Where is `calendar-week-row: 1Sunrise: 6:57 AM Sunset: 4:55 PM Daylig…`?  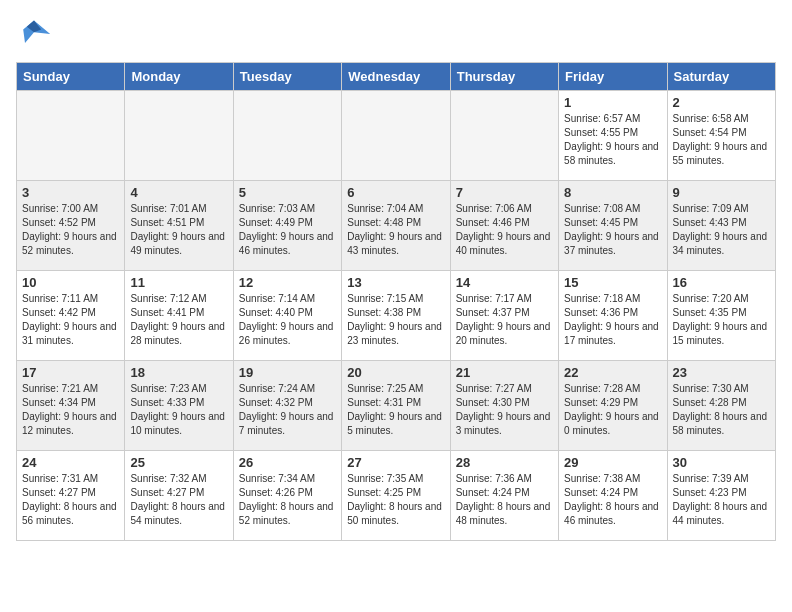 calendar-week-row: 1Sunrise: 6:57 AM Sunset: 4:55 PM Daylig… is located at coordinates (396, 136).